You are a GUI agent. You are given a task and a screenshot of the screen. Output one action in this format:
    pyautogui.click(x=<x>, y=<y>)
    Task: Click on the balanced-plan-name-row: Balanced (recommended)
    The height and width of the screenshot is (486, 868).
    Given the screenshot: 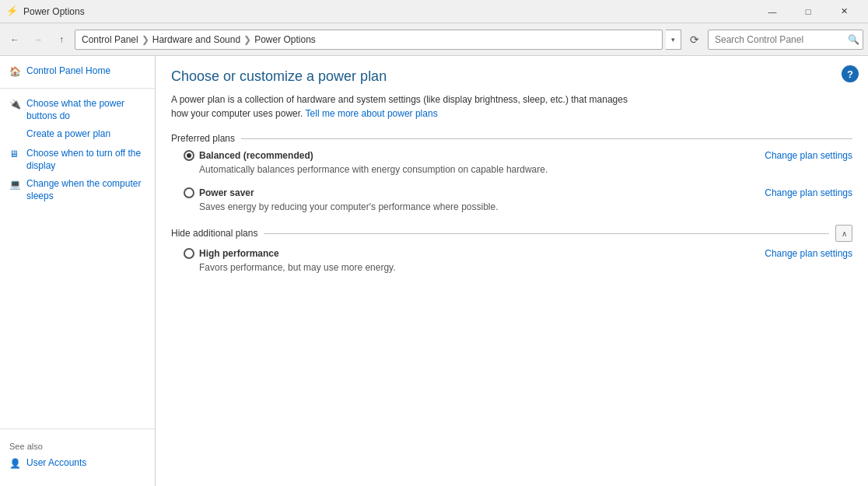 What is the action you would take?
    pyautogui.click(x=249, y=156)
    